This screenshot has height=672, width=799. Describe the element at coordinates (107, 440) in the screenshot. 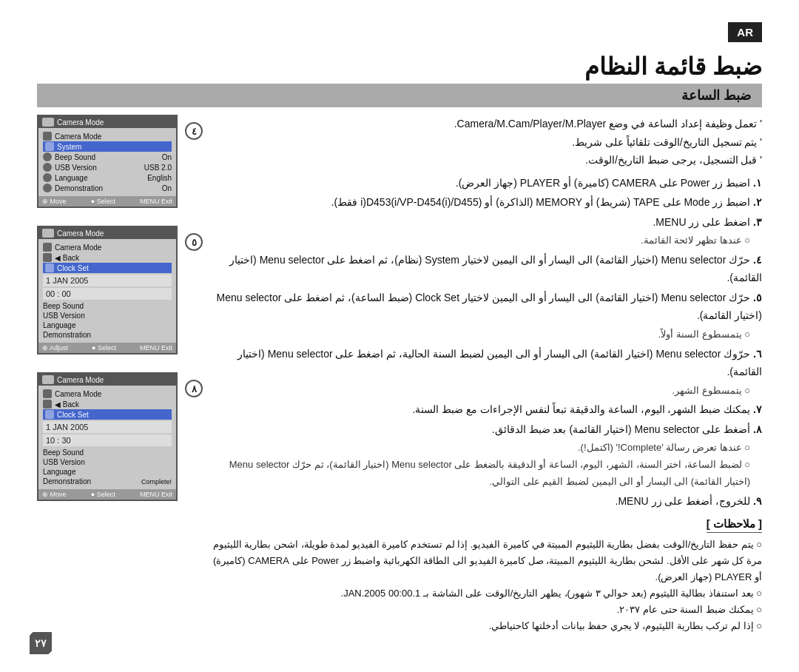

I see `time-row-3: 10 : 30` at that location.